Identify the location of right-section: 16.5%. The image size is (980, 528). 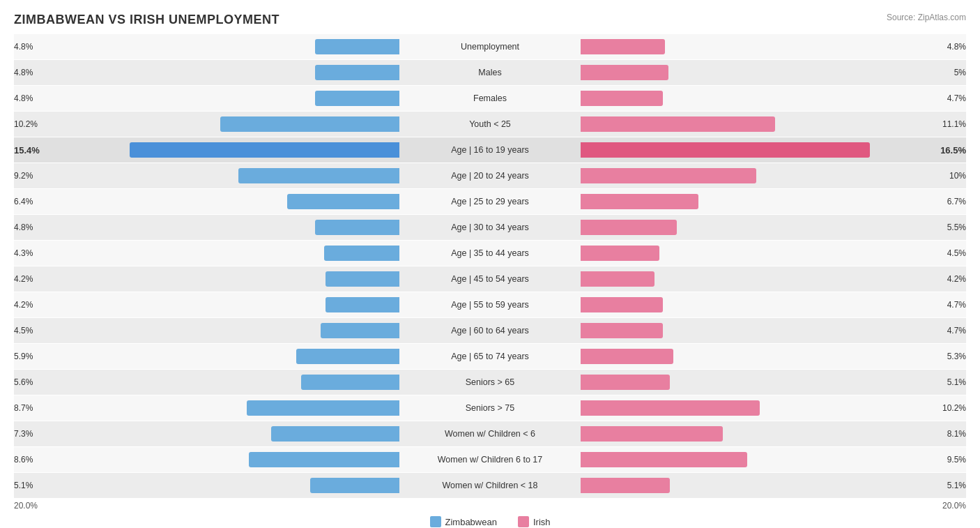
(774, 150).